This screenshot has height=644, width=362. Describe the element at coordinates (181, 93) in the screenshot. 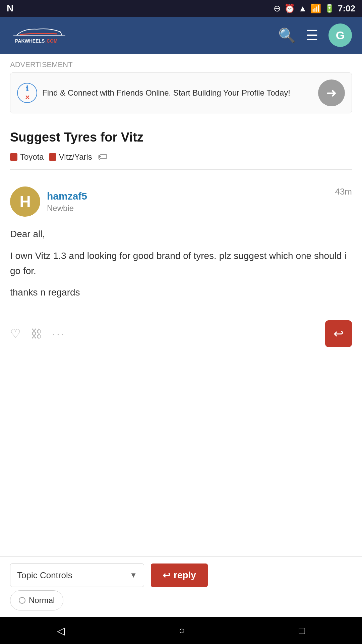

I see `ad-box: ℹ ✕ Find & Connect with Friends Online. …` at that location.